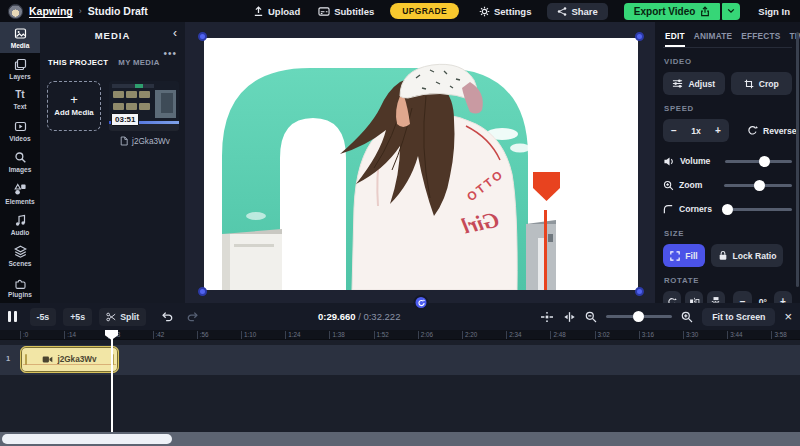 The image size is (800, 446). What do you see at coordinates (738, 317) in the screenshot?
I see `fit-to-screen-button: Fit to Screen` at bounding box center [738, 317].